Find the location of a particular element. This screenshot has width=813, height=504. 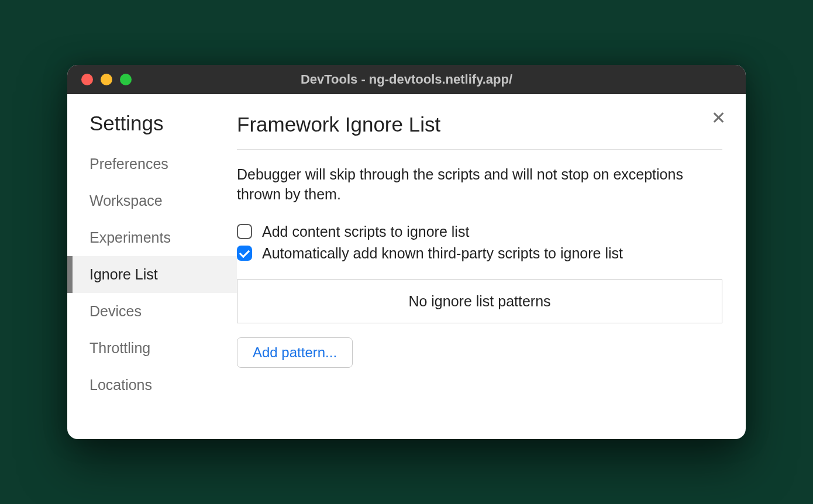

sidebar-item-workspace: Workspace is located at coordinates (152, 201).